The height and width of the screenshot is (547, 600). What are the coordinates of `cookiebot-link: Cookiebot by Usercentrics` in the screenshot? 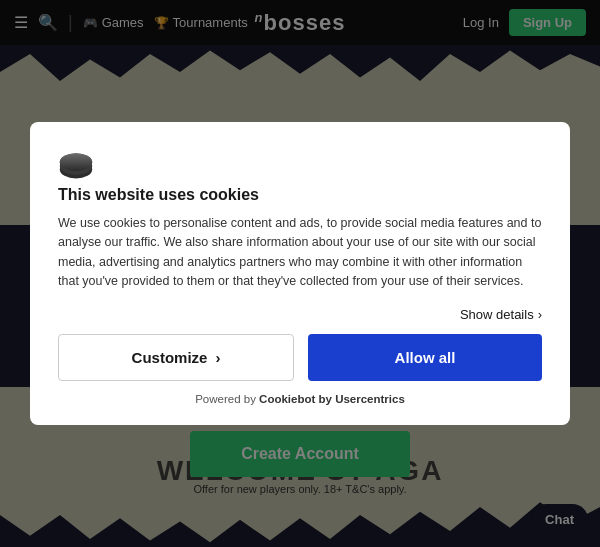 It's located at (332, 399).